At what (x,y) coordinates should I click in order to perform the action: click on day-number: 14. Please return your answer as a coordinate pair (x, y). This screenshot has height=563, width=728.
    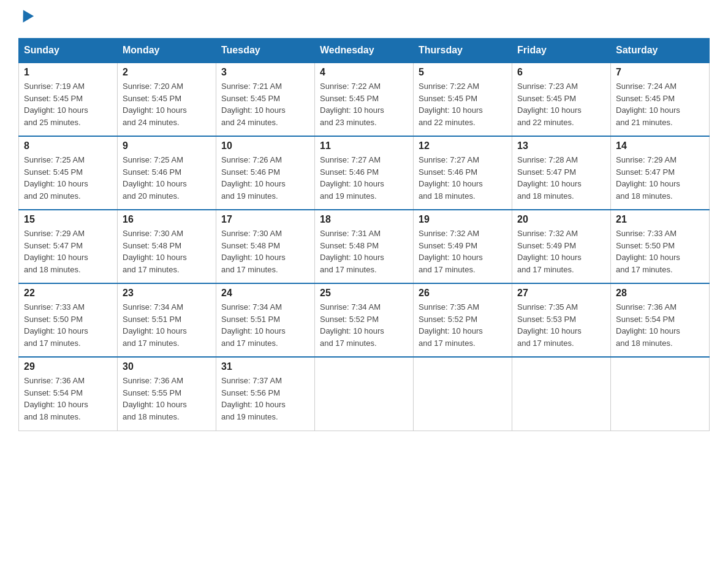
    Looking at the image, I should click on (660, 146).